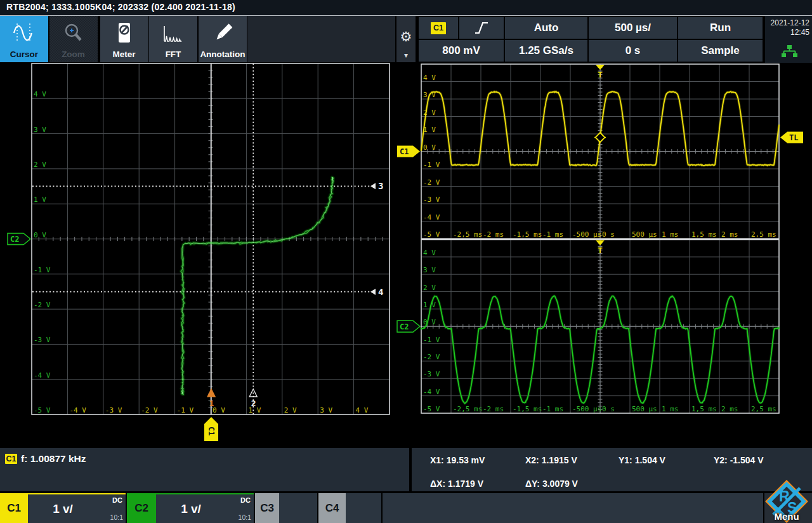 Image resolution: width=812 pixels, height=523 pixels. I want to click on annotation-button-label: Annotation, so click(223, 55).